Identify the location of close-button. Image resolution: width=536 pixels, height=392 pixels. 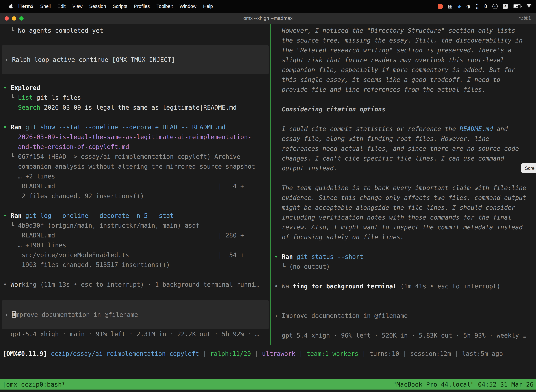
(7, 19).